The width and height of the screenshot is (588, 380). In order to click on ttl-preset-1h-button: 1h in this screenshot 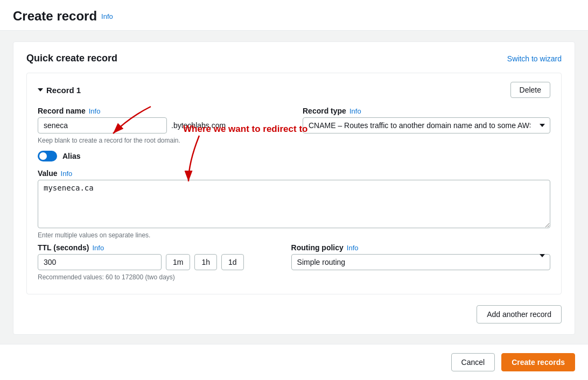, I will do `click(206, 262)`.